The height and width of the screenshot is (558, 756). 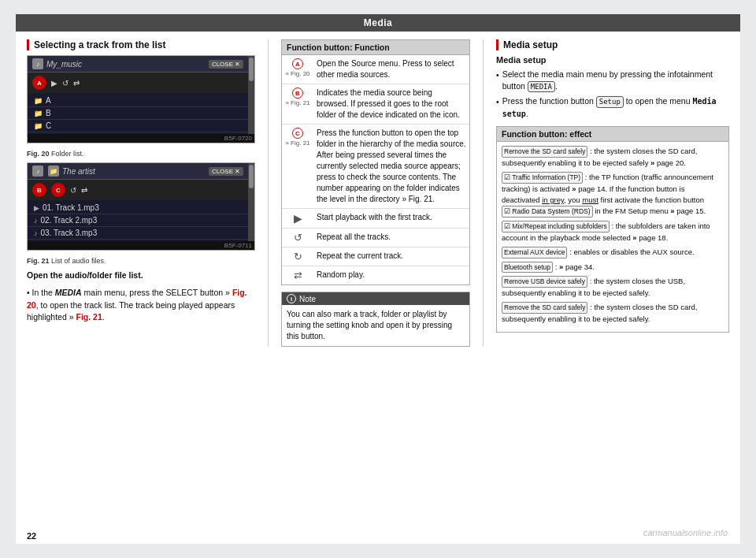 I want to click on bullet-2: • Press the function button Setup to ope…, so click(x=613, y=107).